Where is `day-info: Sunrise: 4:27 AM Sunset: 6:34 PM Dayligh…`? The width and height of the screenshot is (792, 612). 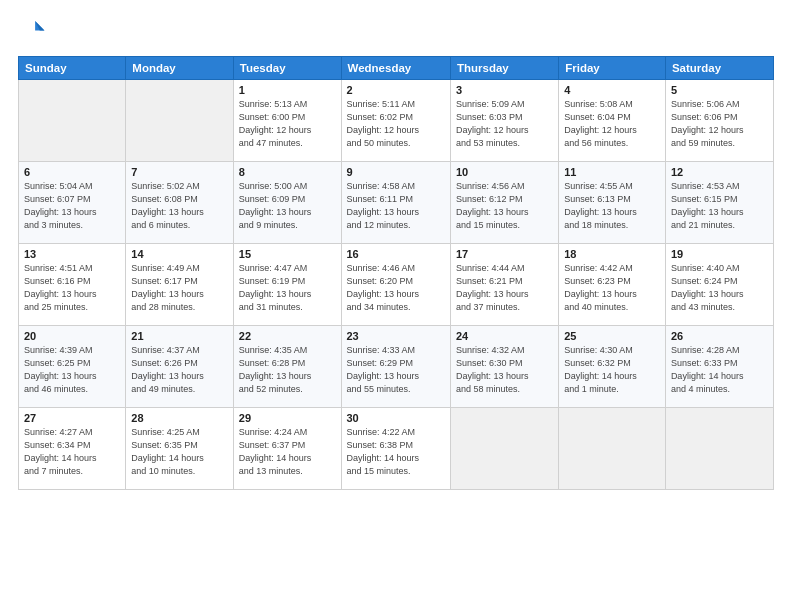 day-info: Sunrise: 4:27 AM Sunset: 6:34 PM Dayligh… is located at coordinates (72, 452).